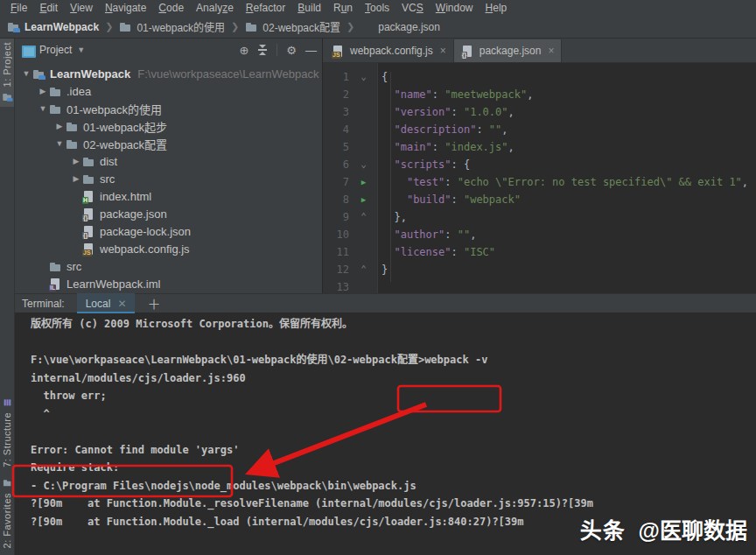  I want to click on tool-button-project: 1: Project, so click(7, 73).